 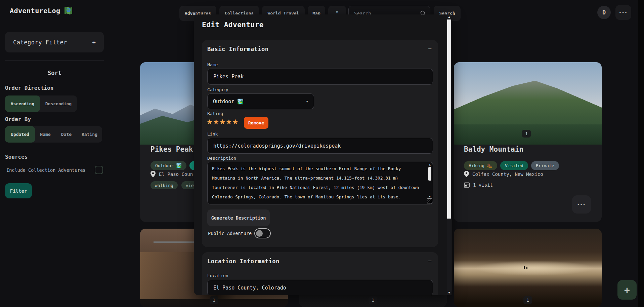 I want to click on card-title: Baldy Mountain, so click(x=494, y=149).